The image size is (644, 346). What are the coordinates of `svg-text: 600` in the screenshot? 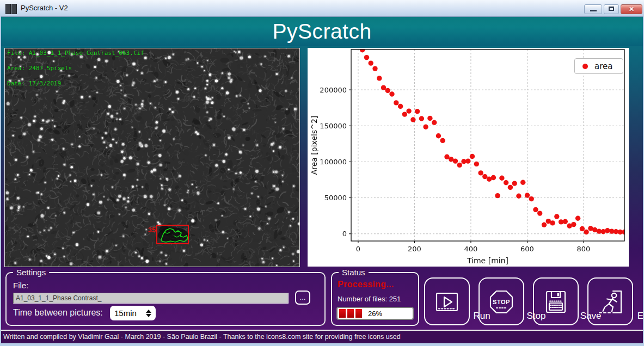 It's located at (527, 249).